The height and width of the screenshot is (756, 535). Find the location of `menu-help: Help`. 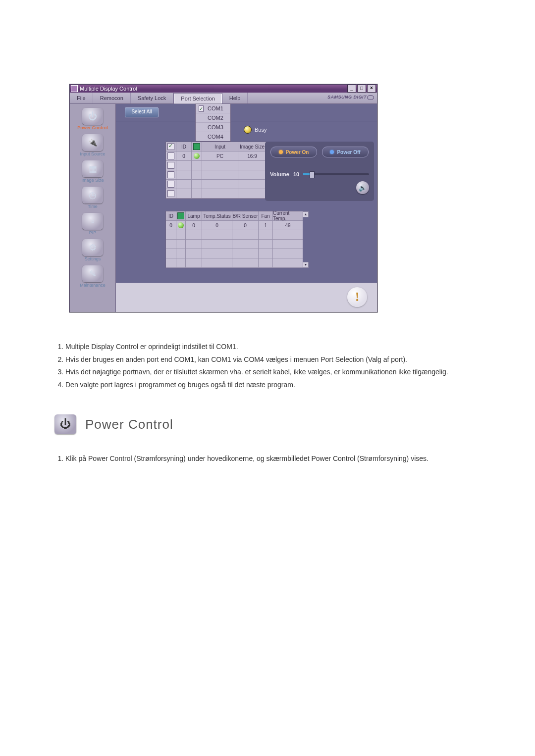

menu-help: Help is located at coordinates (235, 98).